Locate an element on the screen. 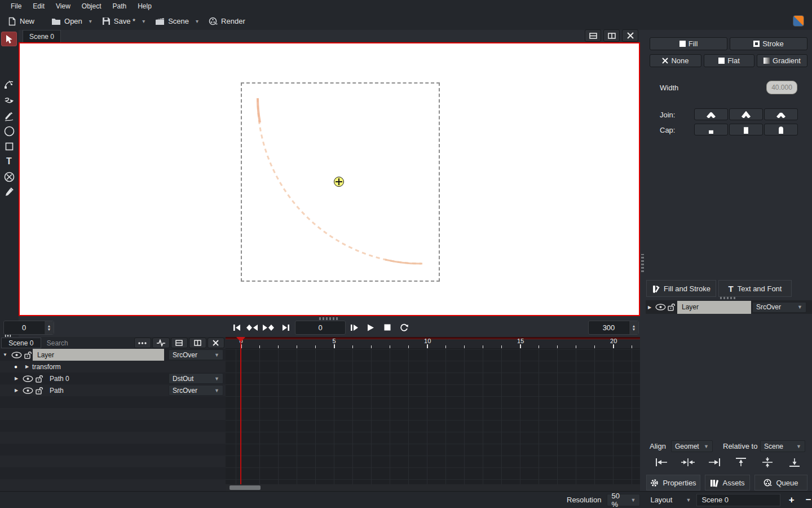  timeline-split-horizontal-button is located at coordinates (179, 343).